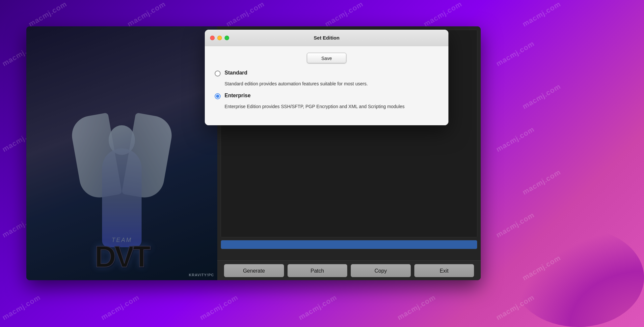  I want to click on modal-title: Set Edition, so click(327, 38).